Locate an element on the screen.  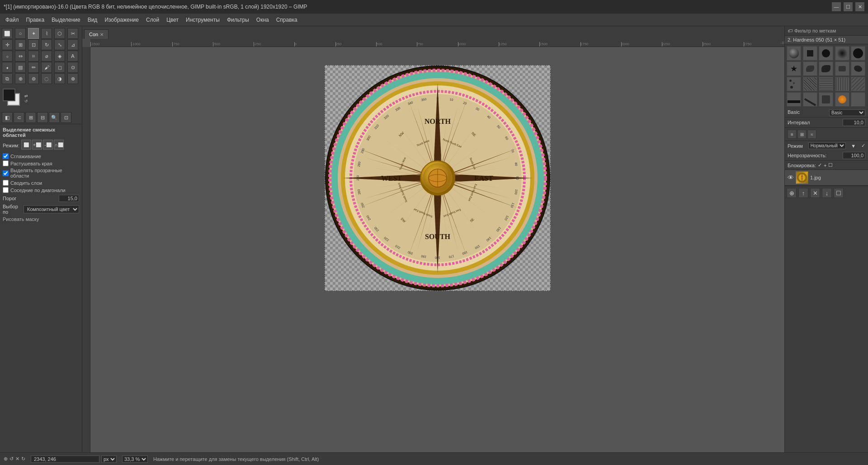
tool-perspective-clone: ⊚ is located at coordinates (33, 79).